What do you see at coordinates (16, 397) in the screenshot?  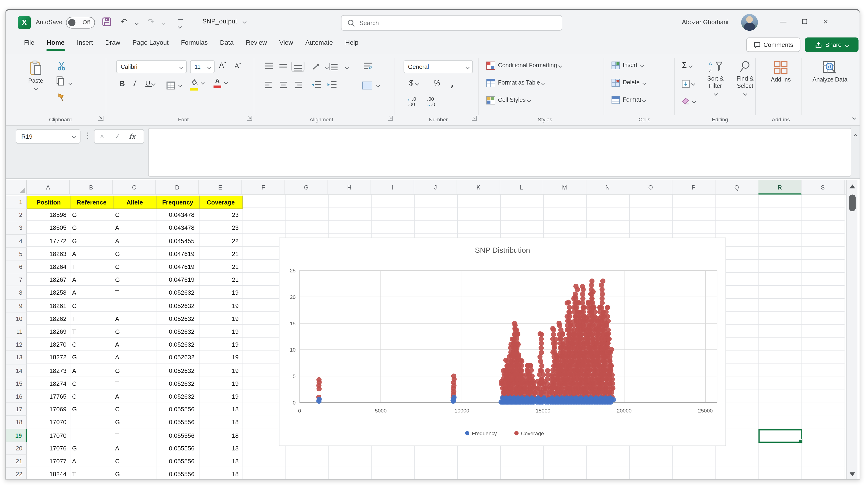 I see `row-header-16: 16` at bounding box center [16, 397].